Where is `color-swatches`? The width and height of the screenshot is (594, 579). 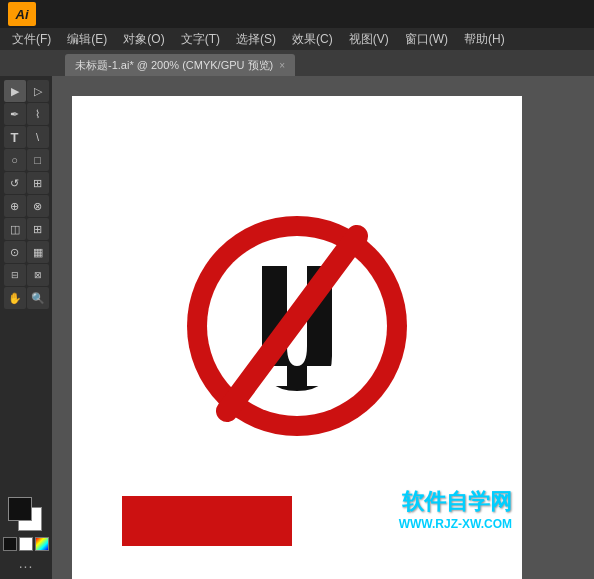
color-swatches is located at coordinates (26, 515).